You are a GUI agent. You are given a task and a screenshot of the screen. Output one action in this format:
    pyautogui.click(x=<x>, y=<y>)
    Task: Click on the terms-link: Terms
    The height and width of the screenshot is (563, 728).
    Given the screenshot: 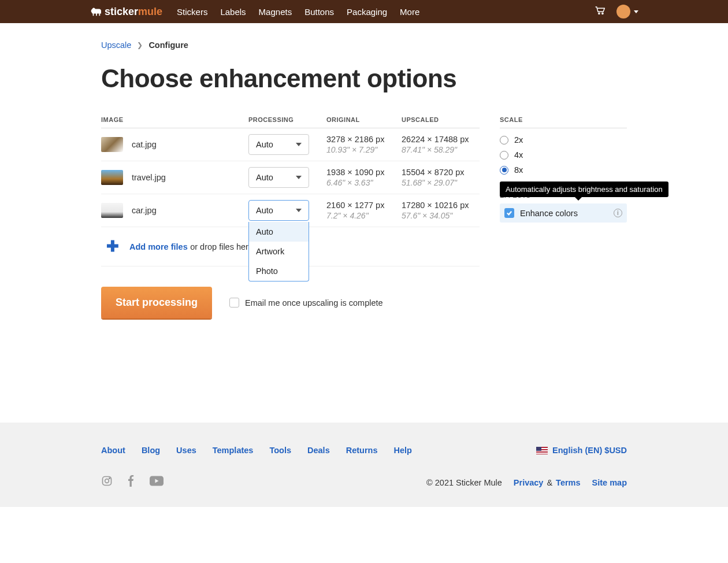 What is the action you would take?
    pyautogui.click(x=568, y=483)
    